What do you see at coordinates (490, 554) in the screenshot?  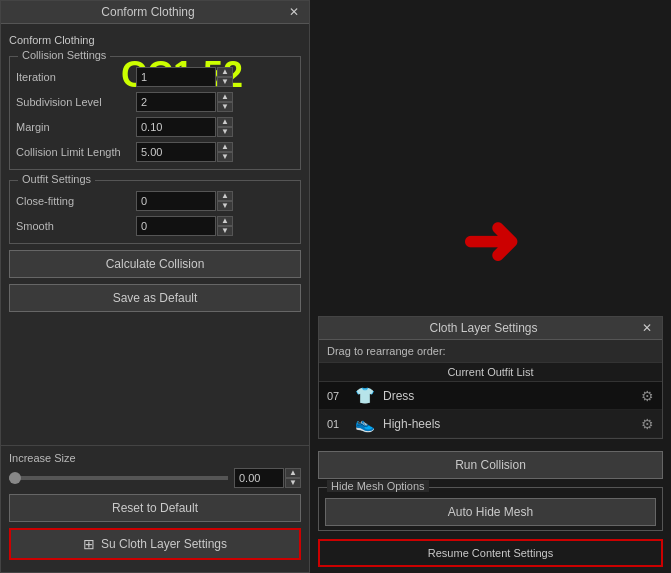 I see `right-bottom-btns: Resume Content Settings` at bounding box center [490, 554].